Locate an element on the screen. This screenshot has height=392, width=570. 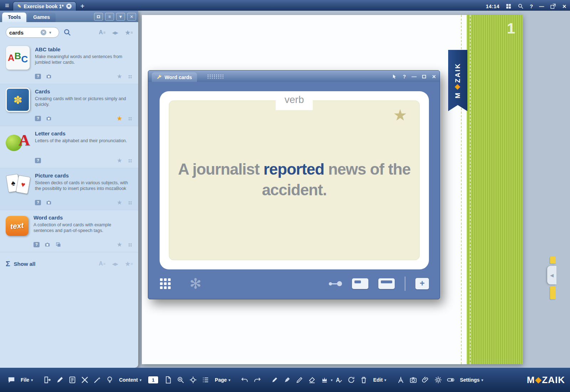
apps-grid-icon is located at coordinates (509, 6).